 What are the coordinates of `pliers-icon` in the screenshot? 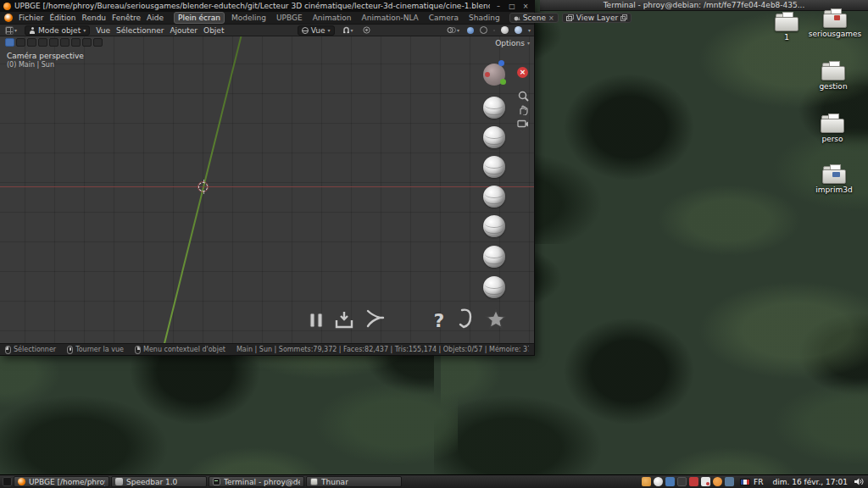 It's located at (374, 319).